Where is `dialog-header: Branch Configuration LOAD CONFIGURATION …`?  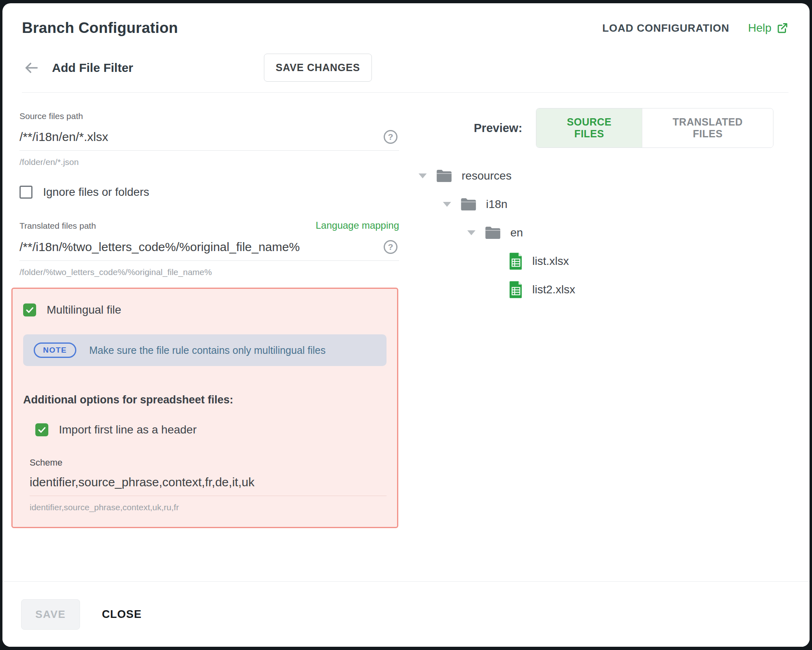
dialog-header: Branch Configuration LOAD CONFIGURATION … is located at coordinates (406, 48).